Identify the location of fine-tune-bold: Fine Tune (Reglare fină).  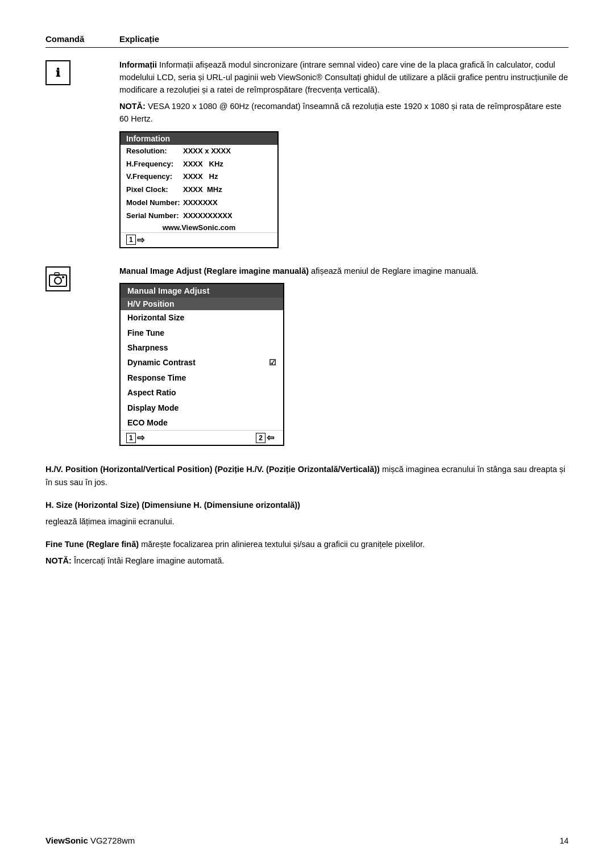
(92, 544).